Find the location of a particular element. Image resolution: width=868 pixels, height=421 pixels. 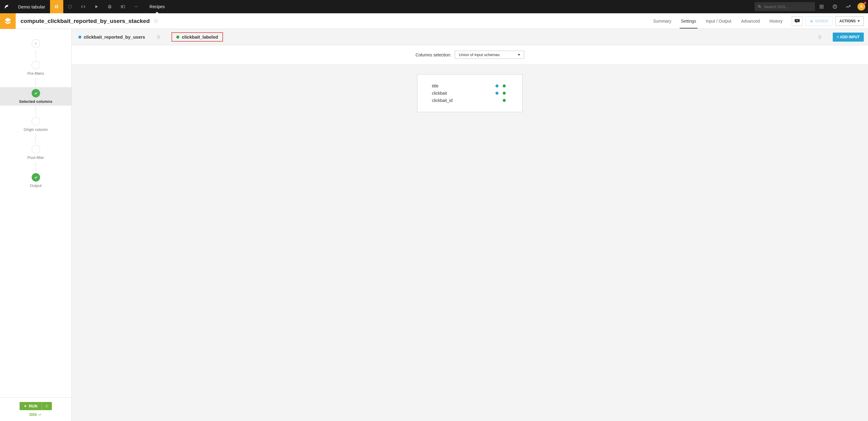

run-settings-button is located at coordinates (47, 406).